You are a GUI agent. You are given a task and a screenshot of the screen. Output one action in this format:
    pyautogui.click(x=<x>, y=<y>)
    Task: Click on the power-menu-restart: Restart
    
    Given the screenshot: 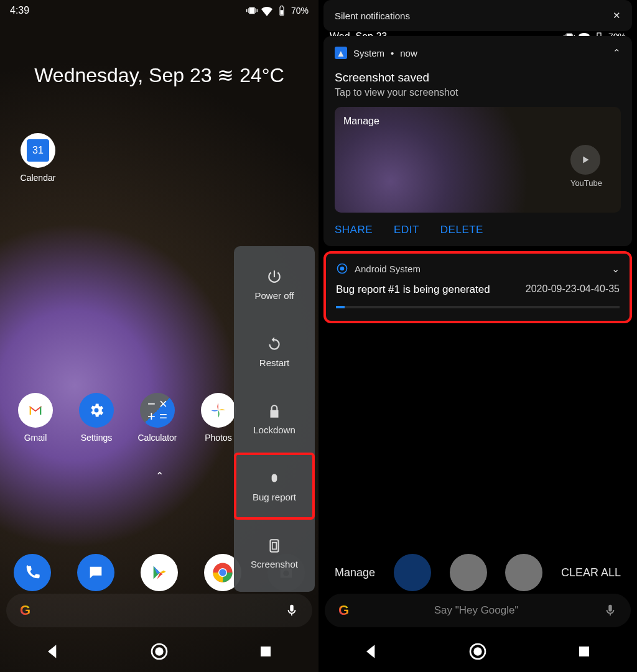 What is the action you would take?
    pyautogui.click(x=274, y=352)
    